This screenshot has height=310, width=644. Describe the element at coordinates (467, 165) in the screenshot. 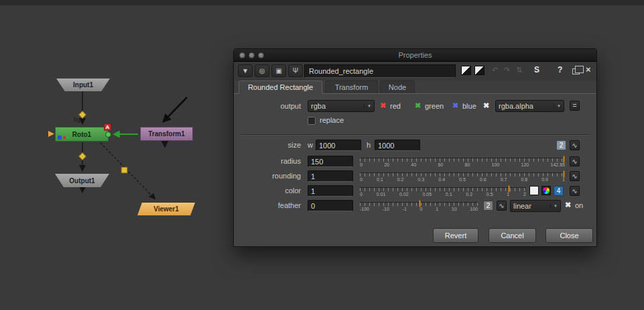

I see `tick-label: 80` at that location.